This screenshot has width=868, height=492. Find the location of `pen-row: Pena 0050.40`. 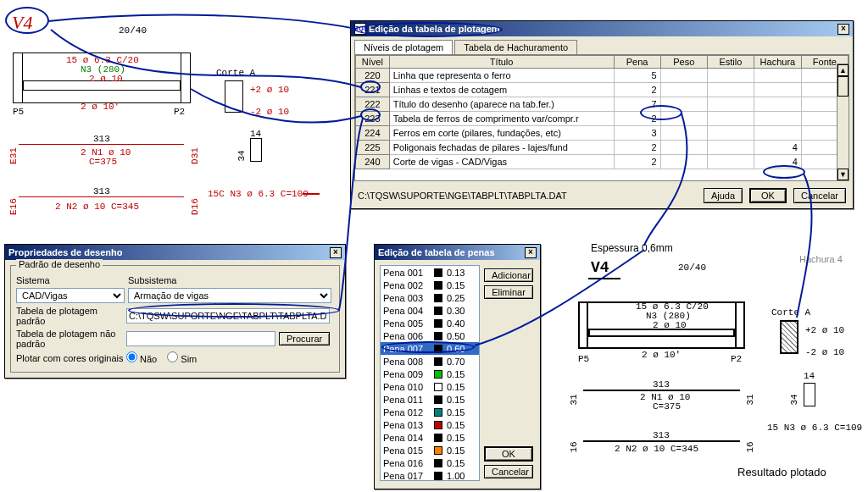

pen-row: Pena 0050.40 is located at coordinates (430, 323).